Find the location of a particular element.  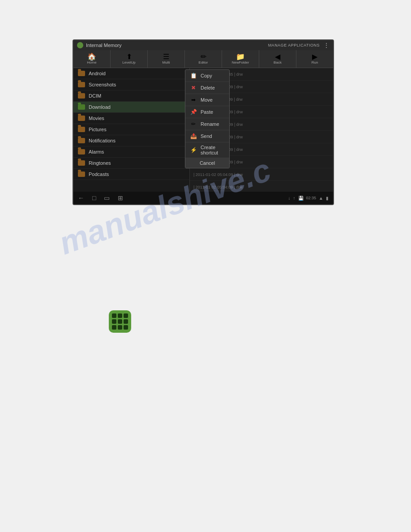

file-item-notifications: Notifications is located at coordinates (132, 141).